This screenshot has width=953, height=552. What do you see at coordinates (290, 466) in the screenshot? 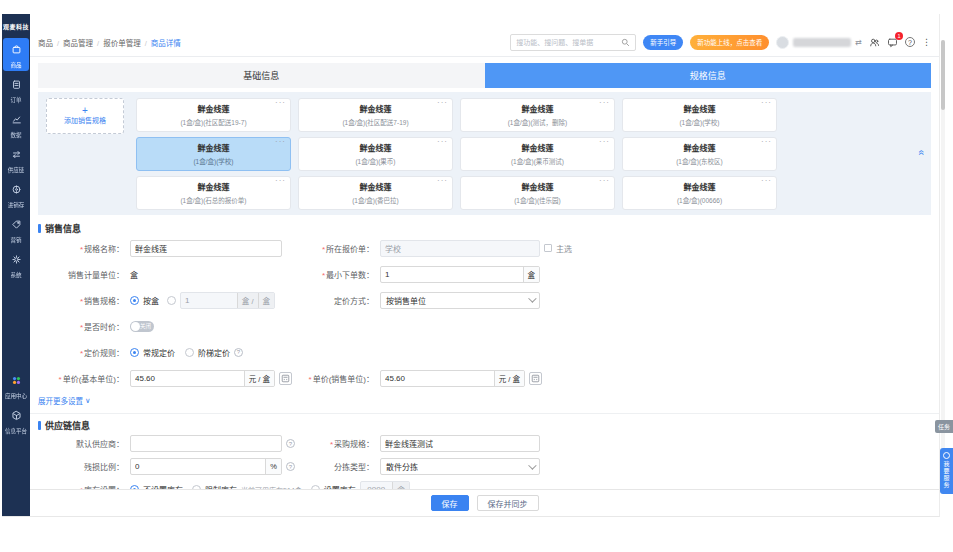
I see `loss-help-icon: ?` at bounding box center [290, 466].